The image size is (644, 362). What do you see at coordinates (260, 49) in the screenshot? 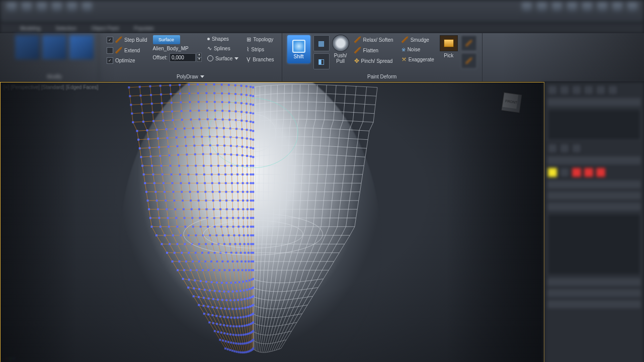
I see `strips-button: ⌇ Strips` at bounding box center [260, 49].